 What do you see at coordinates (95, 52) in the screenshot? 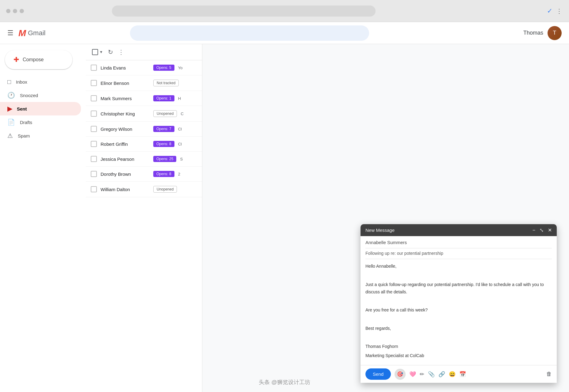
I see `checkbox-box` at bounding box center [95, 52].